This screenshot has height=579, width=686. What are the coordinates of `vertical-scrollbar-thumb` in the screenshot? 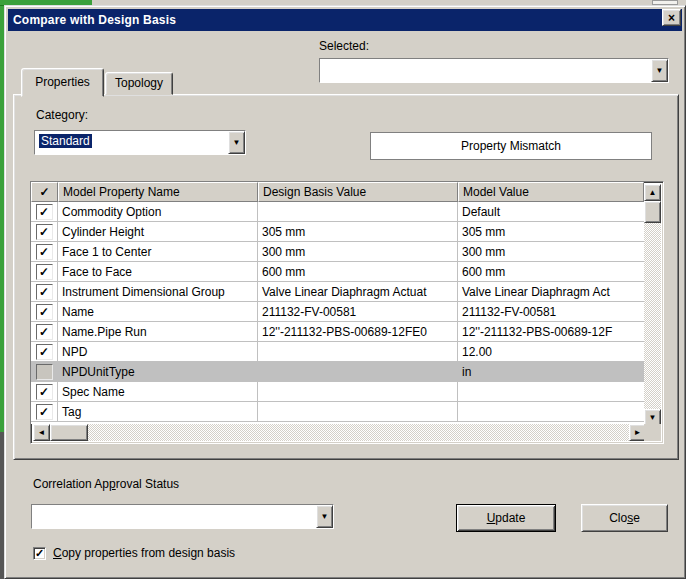 It's located at (652, 212).